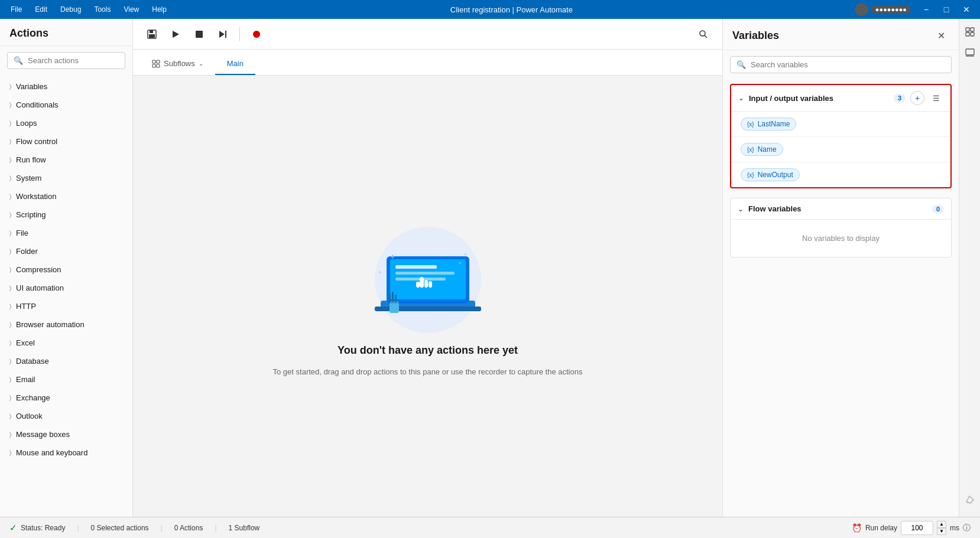 The width and height of the screenshot is (980, 538). What do you see at coordinates (26, 306) in the screenshot?
I see `action-group-label: HTTP` at bounding box center [26, 306].